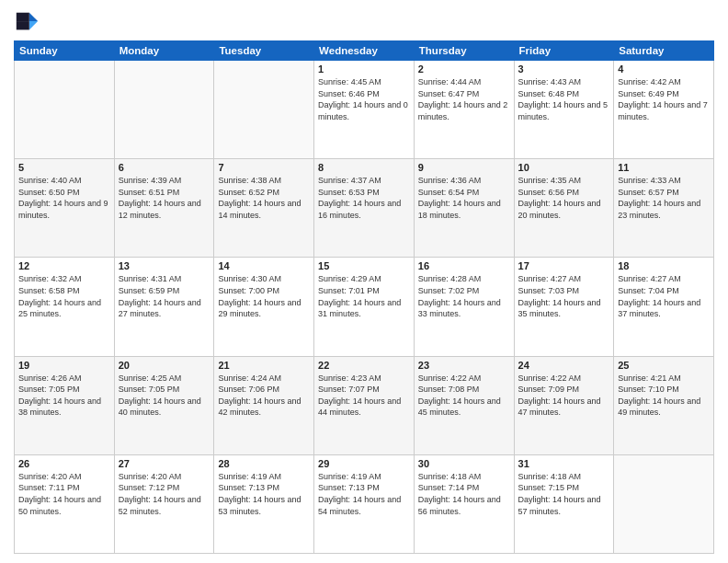 The image size is (728, 563). What do you see at coordinates (264, 198) in the screenshot?
I see `cell-info: Sunrise: 4:38 AM Sunset: 6:52 PM Dayligh…` at bounding box center [264, 198].